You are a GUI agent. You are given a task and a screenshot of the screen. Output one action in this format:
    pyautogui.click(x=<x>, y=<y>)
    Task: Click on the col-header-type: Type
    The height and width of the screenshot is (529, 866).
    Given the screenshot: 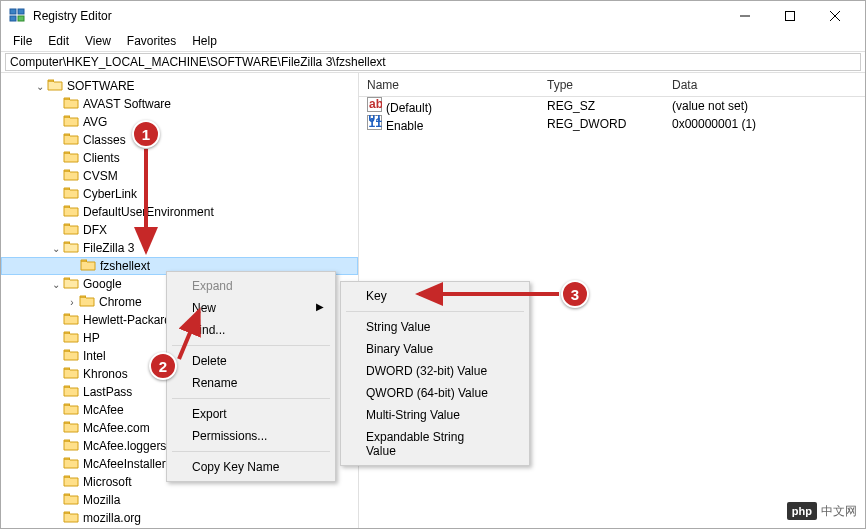 What is the action you would take?
    pyautogui.click(x=602, y=85)
    